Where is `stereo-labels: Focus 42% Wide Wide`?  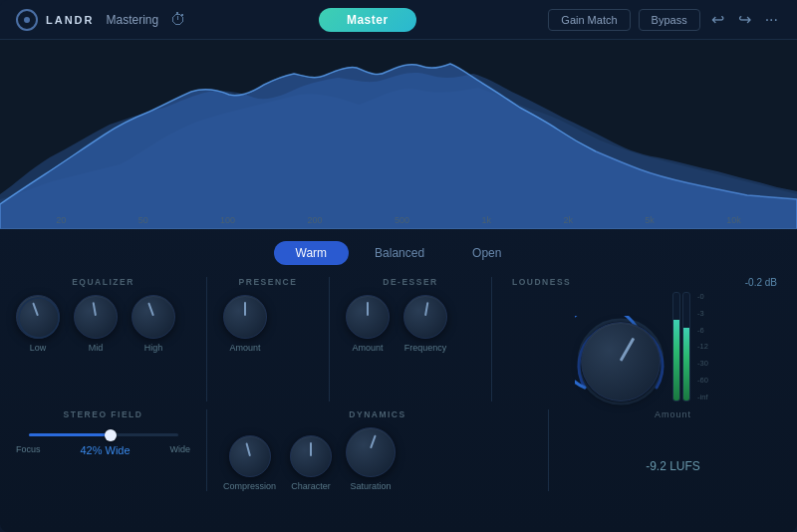 stereo-labels: Focus 42% Wide Wide is located at coordinates (104, 450).